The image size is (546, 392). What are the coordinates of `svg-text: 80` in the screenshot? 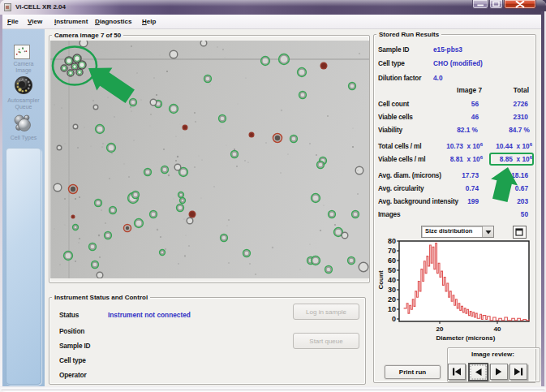 It's located at (392, 241).